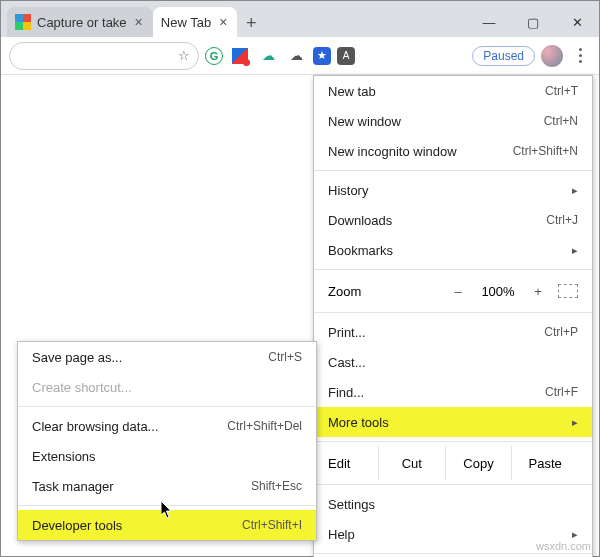 The width and height of the screenshot is (600, 557). I want to click on menu-label: Cast..., so click(453, 362).